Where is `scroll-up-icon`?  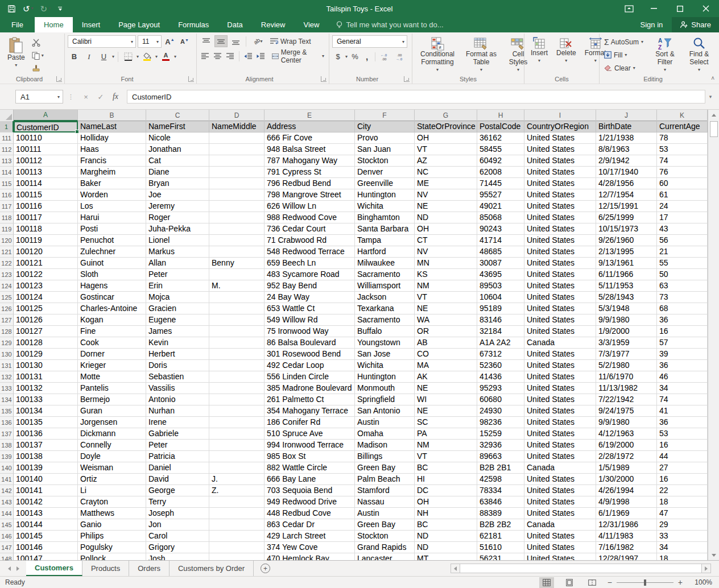
scroll-up-icon is located at coordinates (713, 115).